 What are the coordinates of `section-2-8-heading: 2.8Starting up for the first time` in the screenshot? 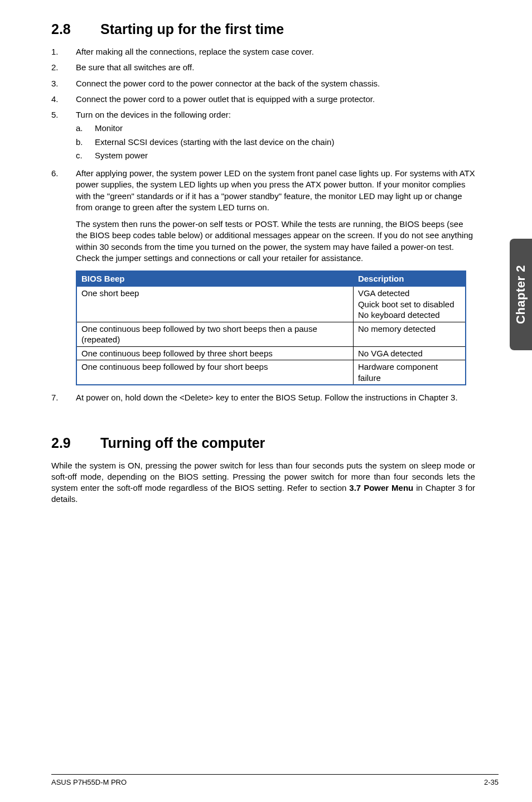 It's located at (263, 29).